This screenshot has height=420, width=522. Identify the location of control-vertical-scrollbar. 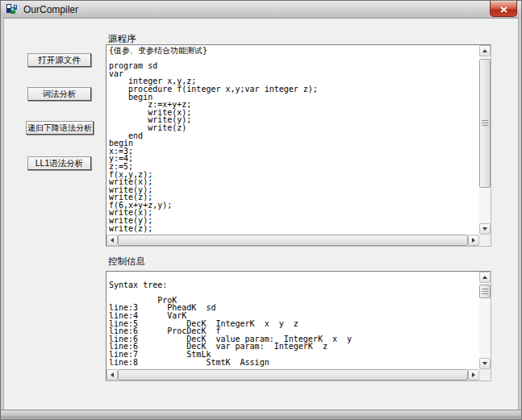
(485, 321).